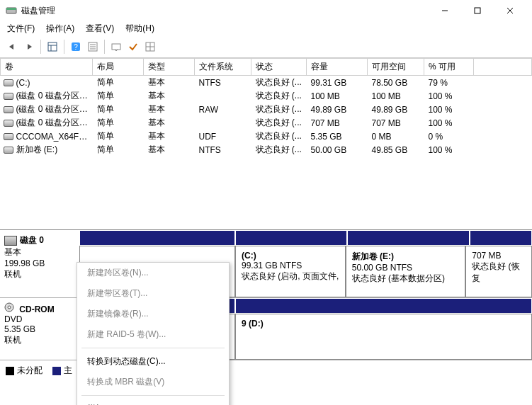 This screenshot has width=532, height=405. I want to click on menu-view: 查看(V), so click(100, 28).